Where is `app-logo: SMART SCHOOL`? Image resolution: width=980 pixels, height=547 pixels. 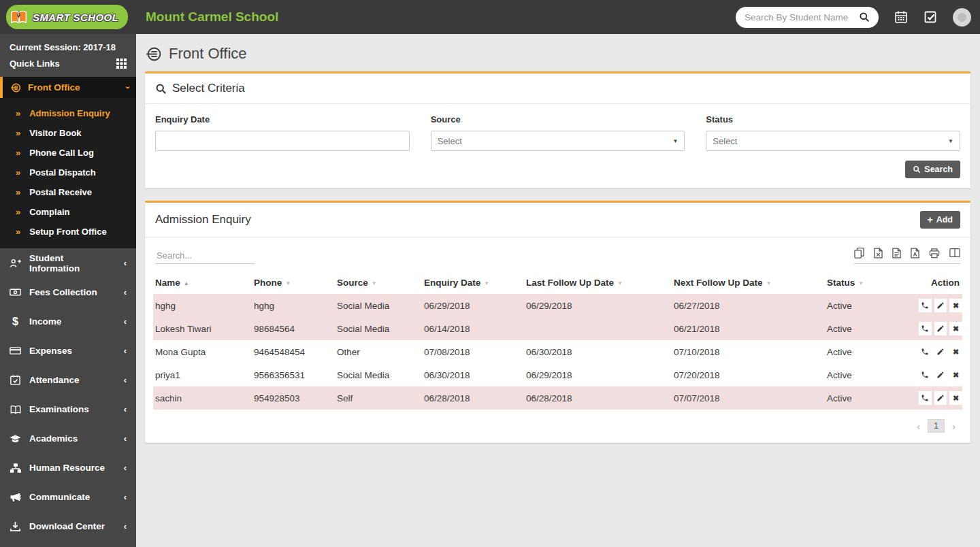
app-logo: SMART SCHOOL is located at coordinates (68, 17).